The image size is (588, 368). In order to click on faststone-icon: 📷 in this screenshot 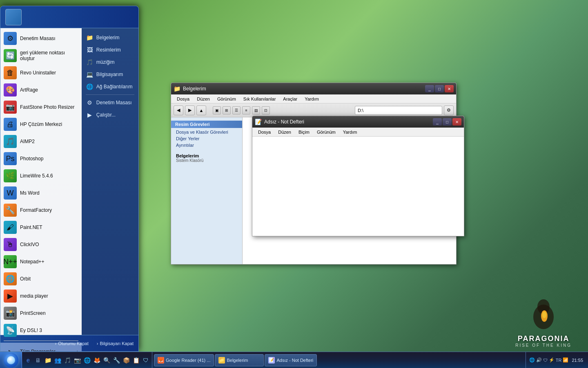, I will do `click(10, 107)`.